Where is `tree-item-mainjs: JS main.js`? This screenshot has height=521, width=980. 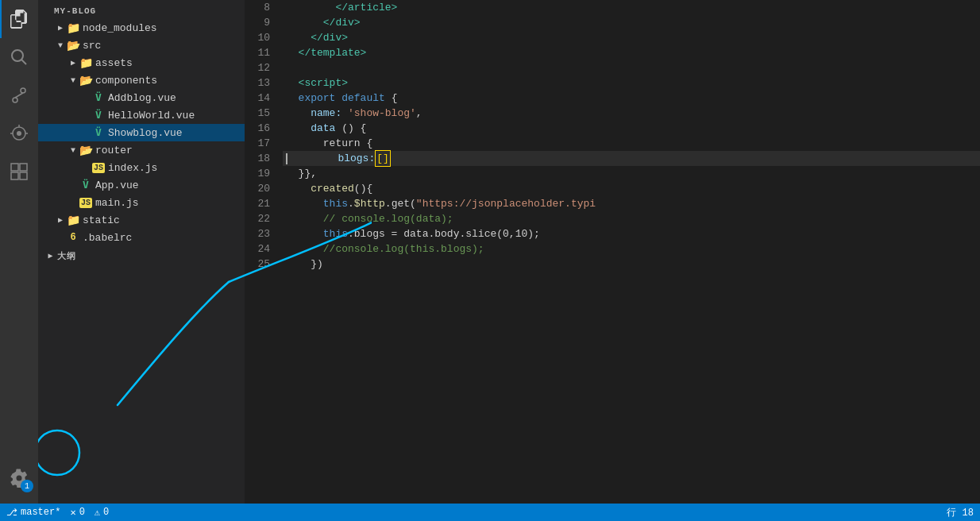 tree-item-mainjs: JS main.js is located at coordinates (141, 203).